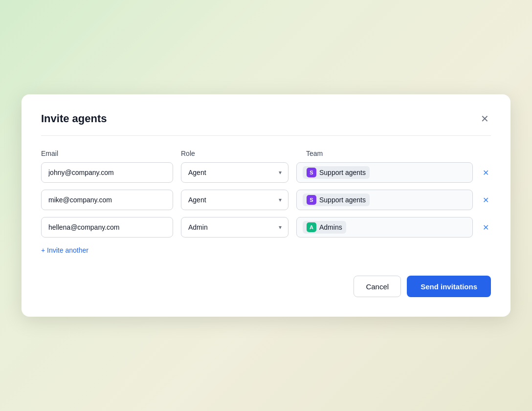  I want to click on remove-row-3-button: ✕, so click(486, 228).